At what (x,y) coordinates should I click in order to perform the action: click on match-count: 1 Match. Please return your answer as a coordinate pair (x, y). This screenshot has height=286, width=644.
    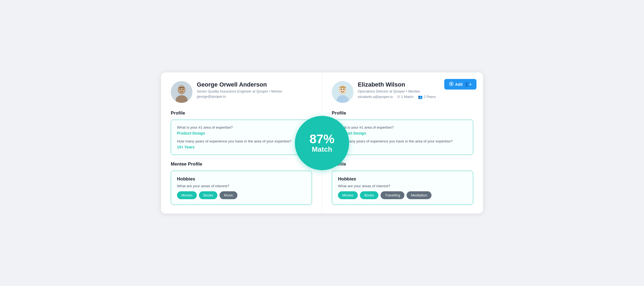
    Looking at the image, I should click on (407, 97).